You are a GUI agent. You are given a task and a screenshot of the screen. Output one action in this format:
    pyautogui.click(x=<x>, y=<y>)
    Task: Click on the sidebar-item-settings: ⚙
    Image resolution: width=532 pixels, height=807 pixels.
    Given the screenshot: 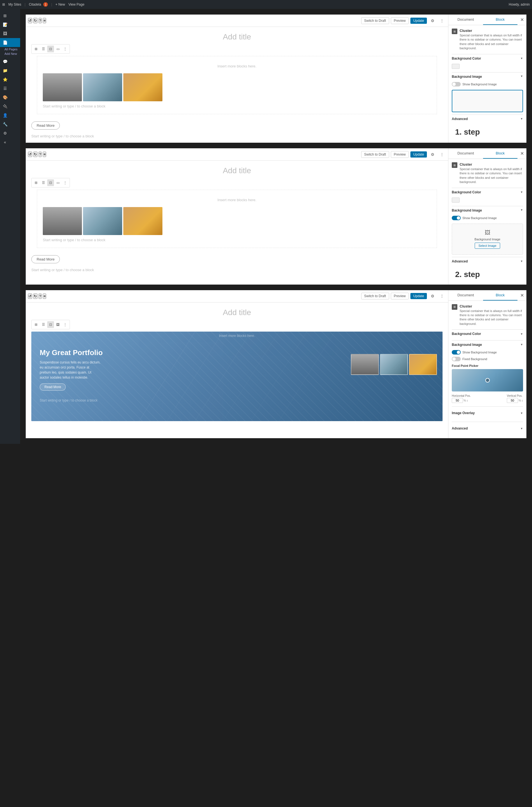 What is the action you would take?
    pyautogui.click(x=10, y=133)
    